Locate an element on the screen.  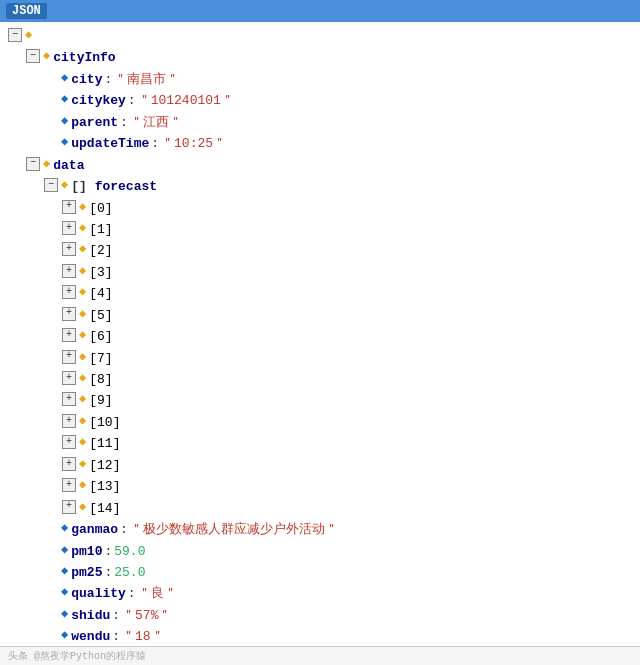
shidu-node: ◆ shidu : ＂57%＂ is located at coordinates (320, 616).